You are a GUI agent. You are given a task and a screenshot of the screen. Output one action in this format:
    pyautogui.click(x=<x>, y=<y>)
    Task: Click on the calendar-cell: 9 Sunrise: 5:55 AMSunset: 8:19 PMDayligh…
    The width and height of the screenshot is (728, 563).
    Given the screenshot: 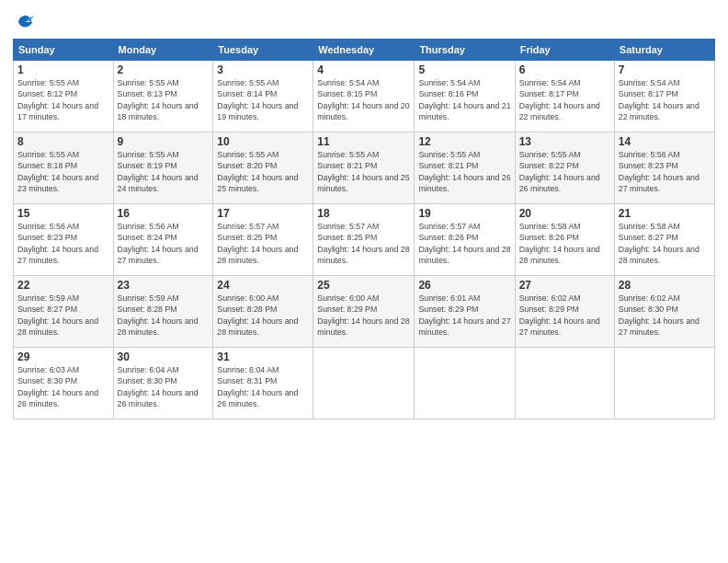 What is the action you would take?
    pyautogui.click(x=164, y=168)
    